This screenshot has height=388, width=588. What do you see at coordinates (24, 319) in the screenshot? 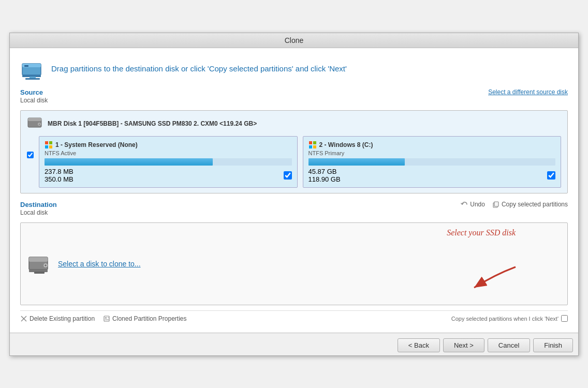
I see `delete-icon` at bounding box center [24, 319].